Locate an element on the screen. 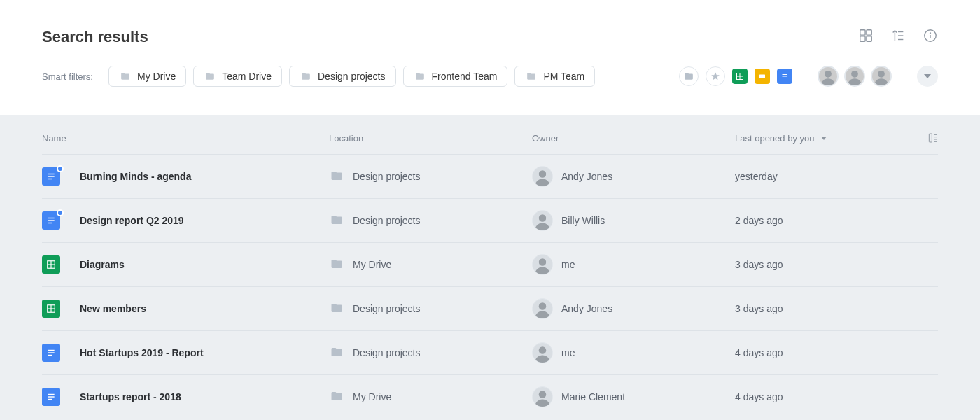 The height and width of the screenshot is (420, 980). last-opened-label: 2 days ago is located at coordinates (822, 220).